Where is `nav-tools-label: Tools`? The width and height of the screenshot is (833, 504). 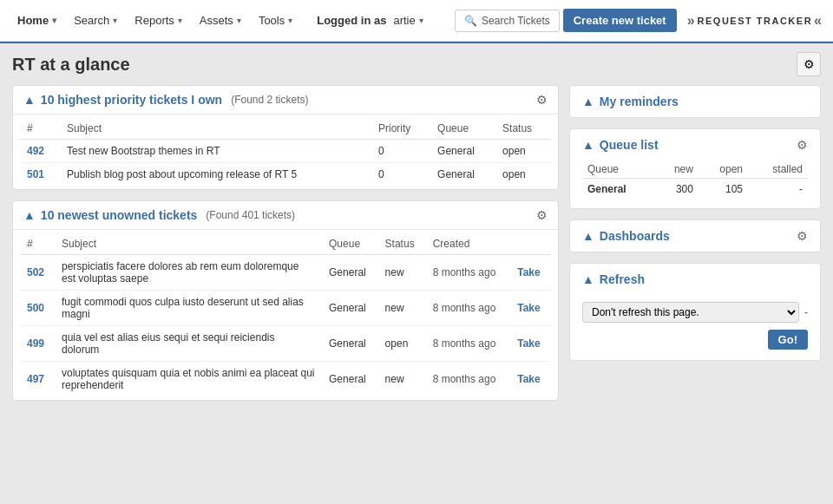 nav-tools-label: Tools is located at coordinates (272, 21).